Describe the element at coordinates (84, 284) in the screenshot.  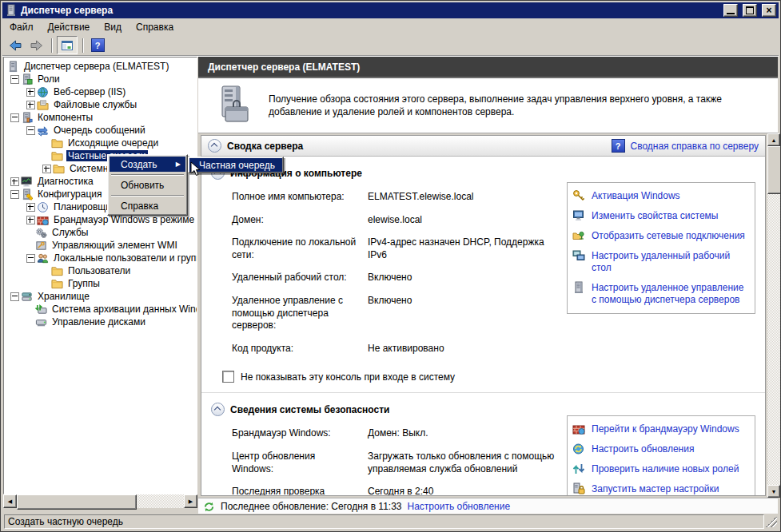
I see `tree-item-label: Группы` at that location.